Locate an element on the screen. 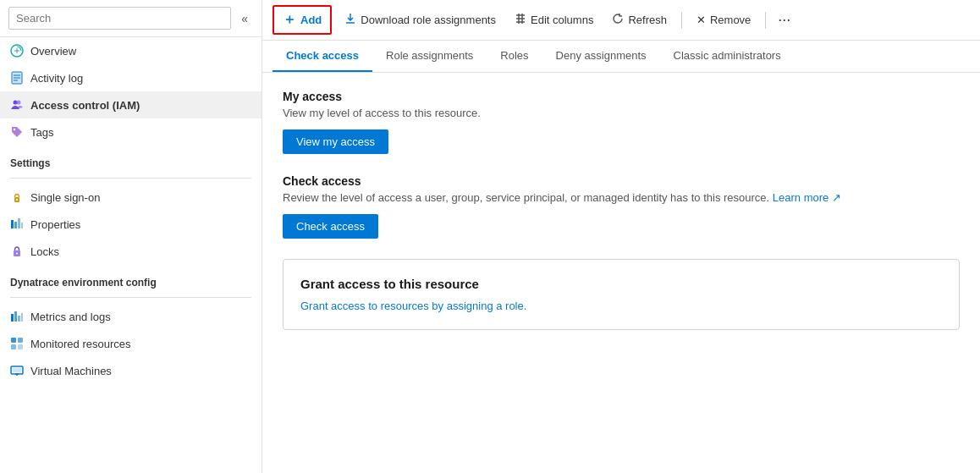  sidebar-item-properties: Properties is located at coordinates (130, 224).